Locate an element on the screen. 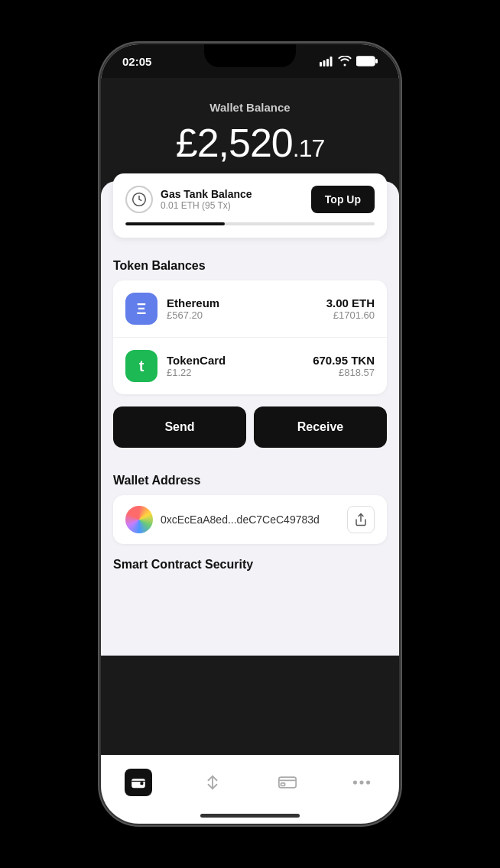  token-row-eth: Ξ Ethereum £567.20 3.00 ETH £1701.60 is located at coordinates (250, 309).